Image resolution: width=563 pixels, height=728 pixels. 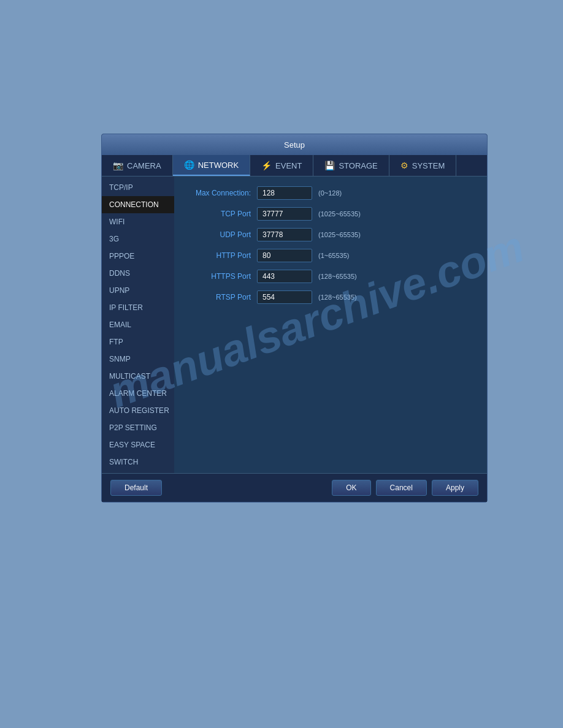 What do you see at coordinates (218, 276) in the screenshot?
I see `label-https-port: HTTPS Port` at bounding box center [218, 276].